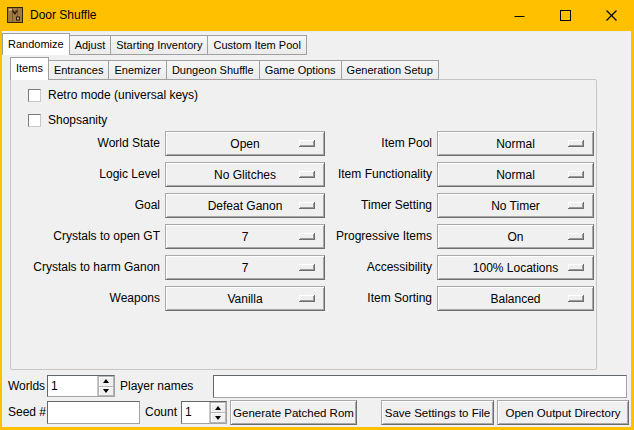  Describe the element at coordinates (515, 237) in the screenshot. I see `progressive-items-value: On` at that location.